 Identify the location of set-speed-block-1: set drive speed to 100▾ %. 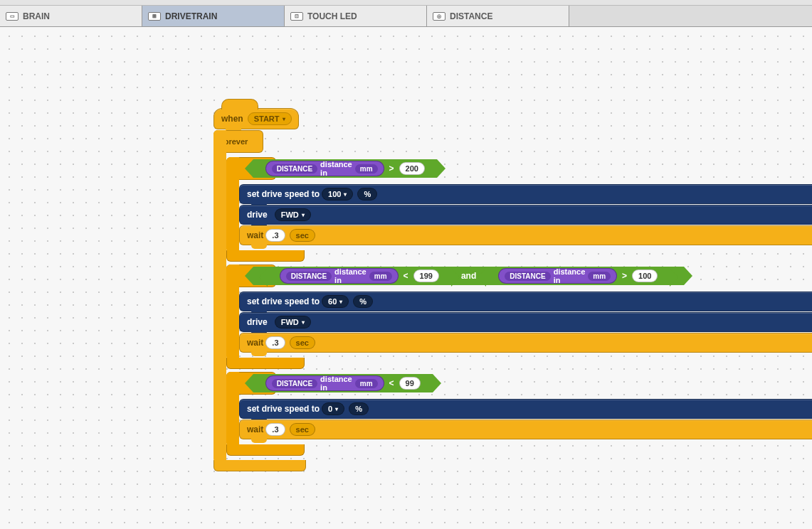
(525, 194).